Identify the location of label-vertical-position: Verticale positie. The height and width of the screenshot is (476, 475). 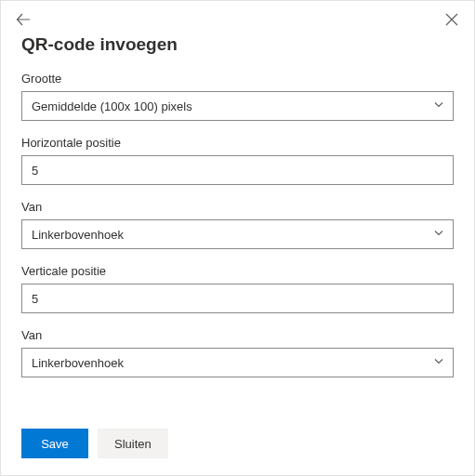
(238, 271).